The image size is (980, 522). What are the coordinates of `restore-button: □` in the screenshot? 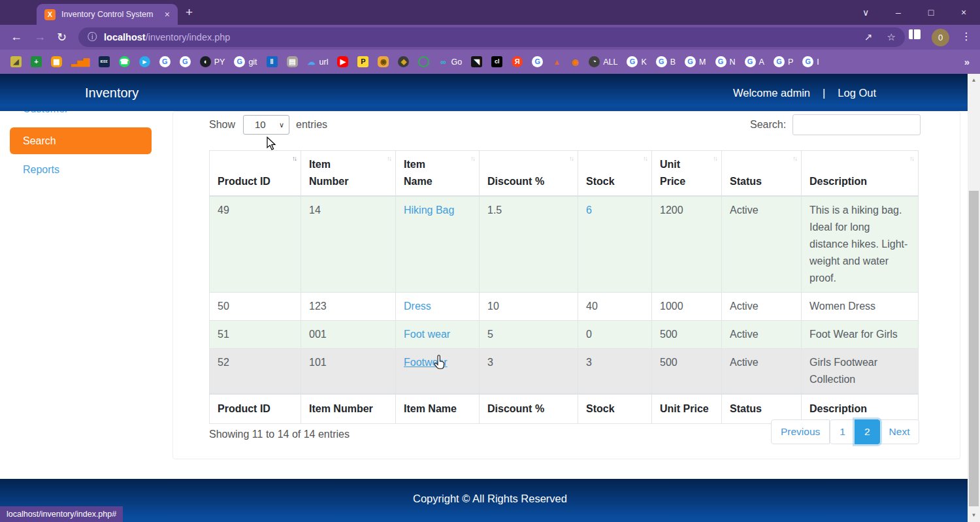 It's located at (931, 12).